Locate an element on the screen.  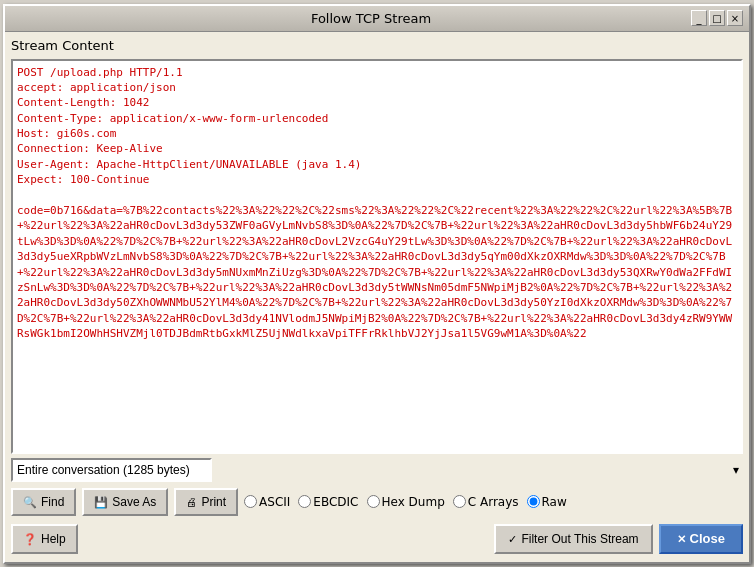
help-label: Help is located at coordinates (54, 539).